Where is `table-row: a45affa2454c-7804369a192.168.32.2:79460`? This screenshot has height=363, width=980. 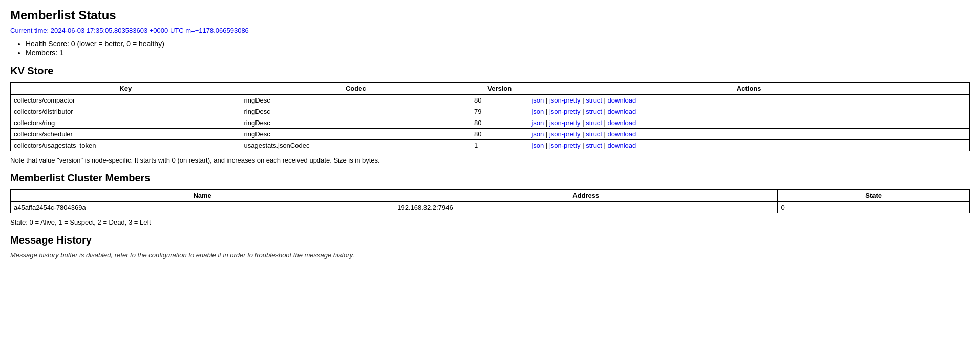
table-row: a45affa2454c-7804369a192.168.32.2:79460 is located at coordinates (491, 208).